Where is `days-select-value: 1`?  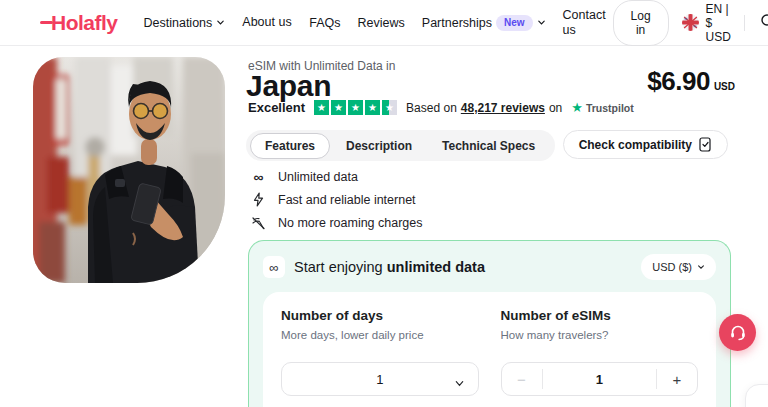 days-select-value: 1 is located at coordinates (380, 380).